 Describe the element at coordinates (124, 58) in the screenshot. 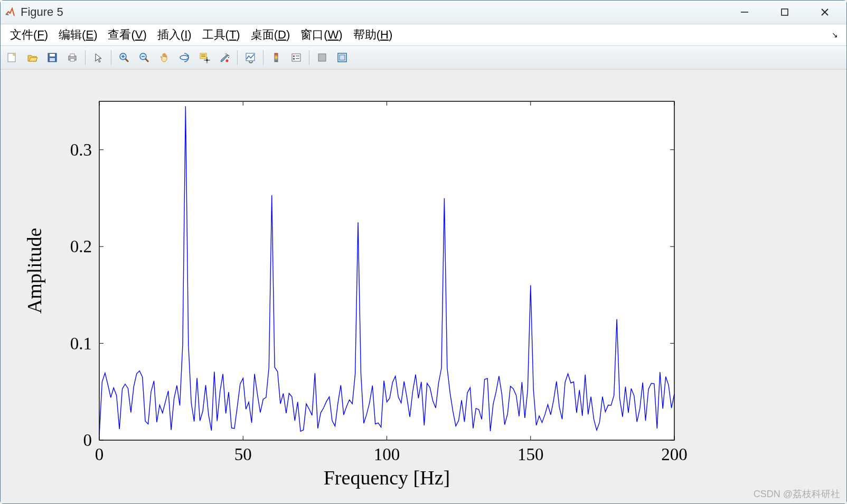

I see `zoom-in-icon` at that location.